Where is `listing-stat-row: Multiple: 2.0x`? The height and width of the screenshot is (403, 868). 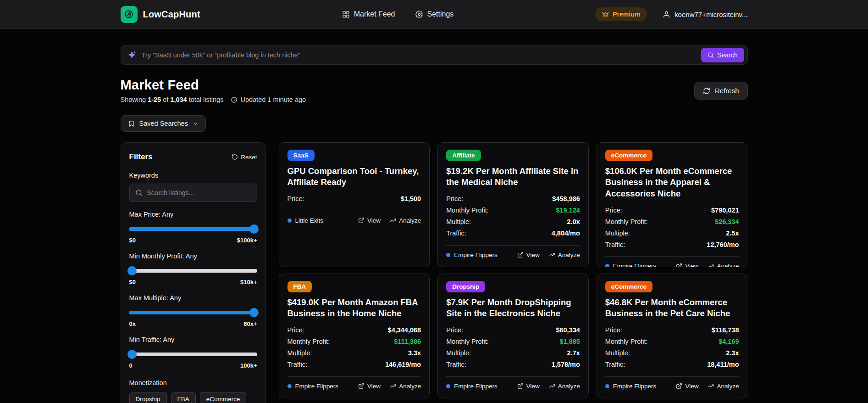 listing-stat-row: Multiple: 2.0x is located at coordinates (513, 222).